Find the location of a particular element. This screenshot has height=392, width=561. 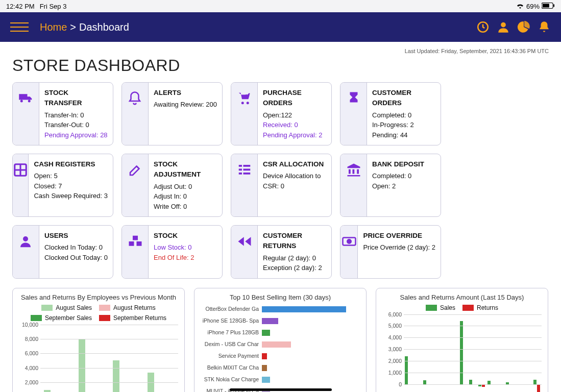

chart-sales-returns-employees: Sales and Returns By Employees vs Previo… is located at coordinates (99, 340).